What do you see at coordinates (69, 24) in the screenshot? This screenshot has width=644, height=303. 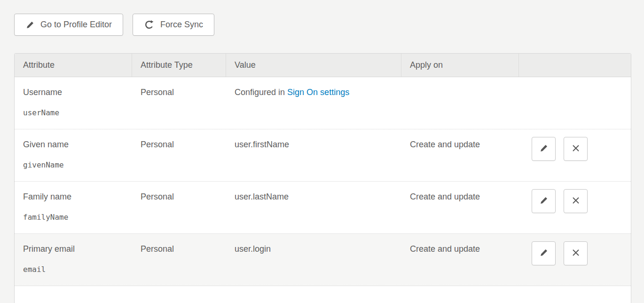 I see `go-to-profile-editor-button: Go to Profile Editor` at bounding box center [69, 24].